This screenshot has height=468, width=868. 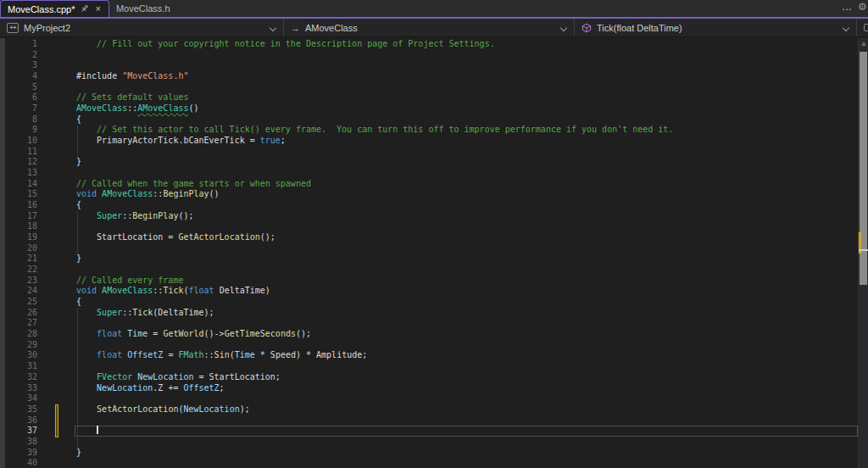 What do you see at coordinates (79, 453) in the screenshot?
I see `code-token: }` at bounding box center [79, 453].